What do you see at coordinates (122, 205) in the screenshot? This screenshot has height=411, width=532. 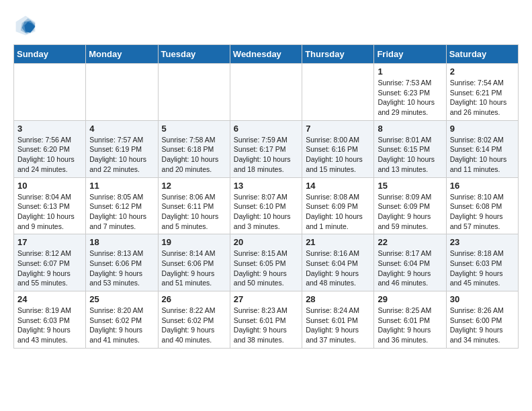 I see `calendar-cell: 11Sunrise: 8:05 AMSunset: 6:12 PMDayligh…` at bounding box center [122, 205].